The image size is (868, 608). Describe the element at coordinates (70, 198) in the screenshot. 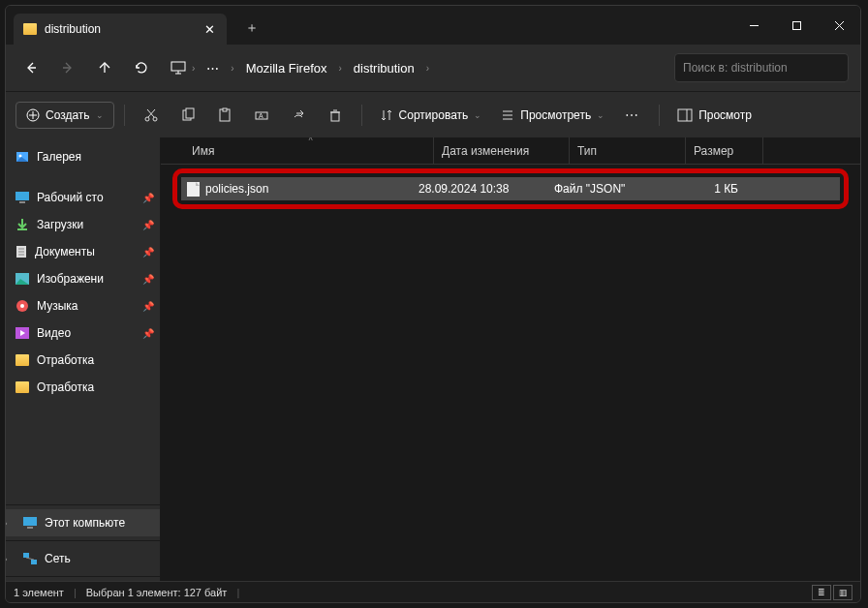

I see `sidebar-label: Рабочий сто` at that location.